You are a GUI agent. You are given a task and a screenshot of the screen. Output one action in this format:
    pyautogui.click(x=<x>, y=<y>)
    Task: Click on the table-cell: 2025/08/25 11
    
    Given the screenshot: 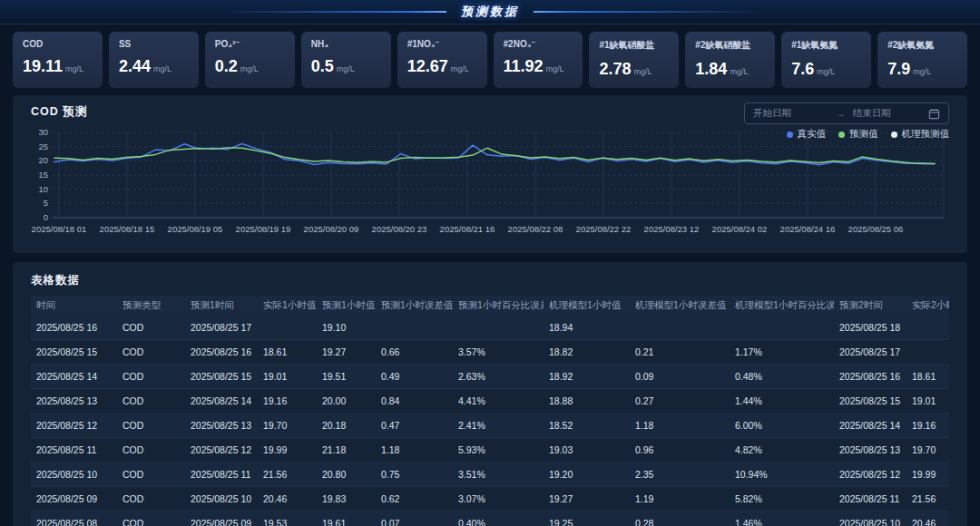 What is the action you would take?
    pyautogui.click(x=74, y=450)
    